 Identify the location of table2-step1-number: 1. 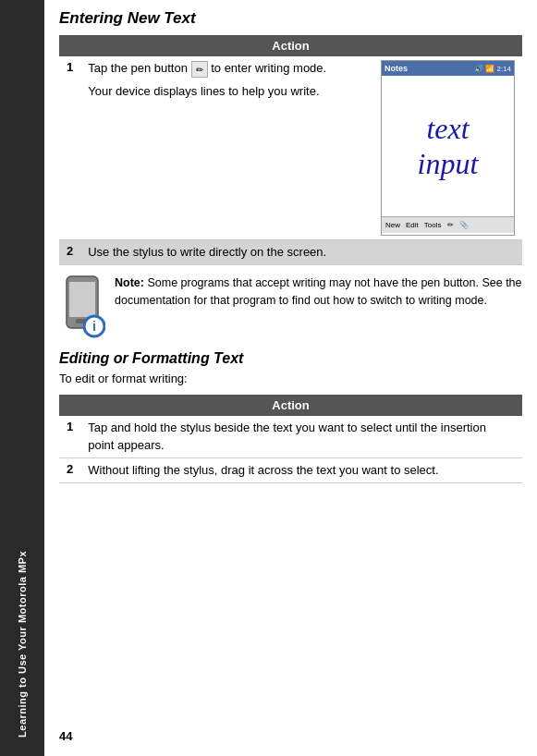
(70, 436).